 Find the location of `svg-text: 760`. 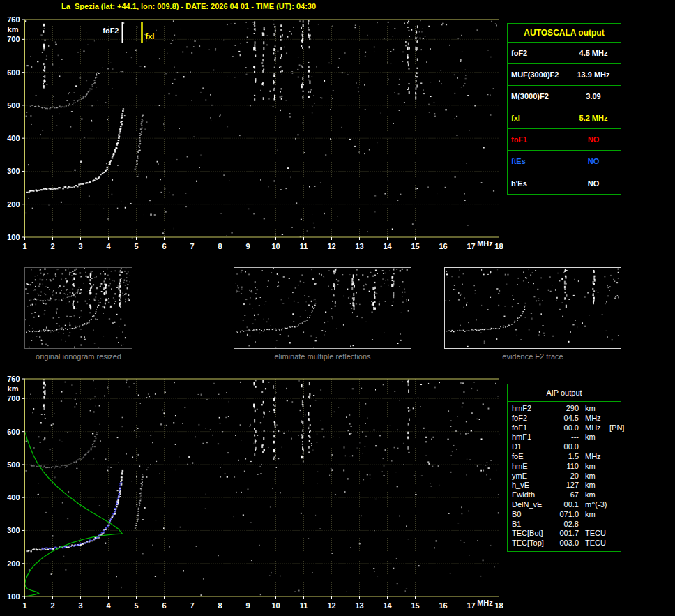

svg-text: 760 is located at coordinates (13, 20).